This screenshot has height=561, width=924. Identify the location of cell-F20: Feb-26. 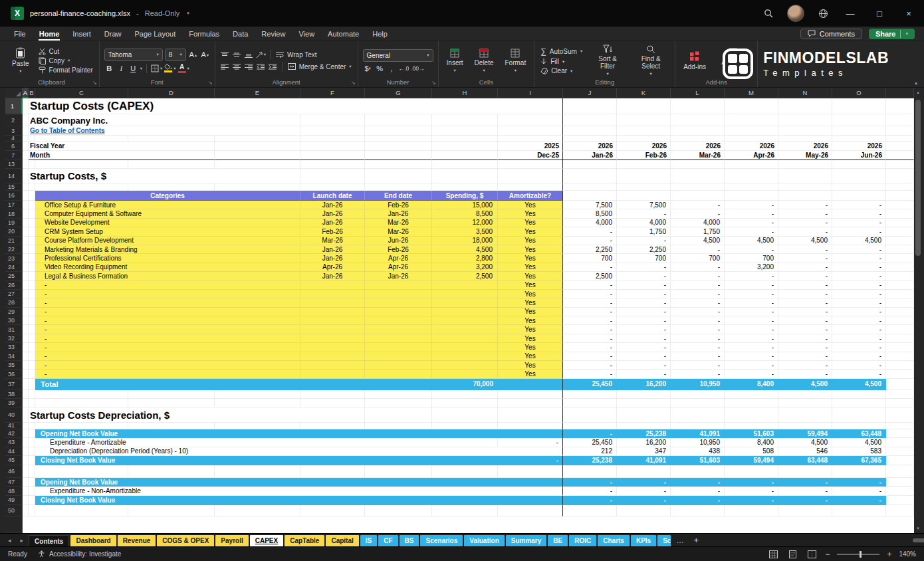
(332, 231).